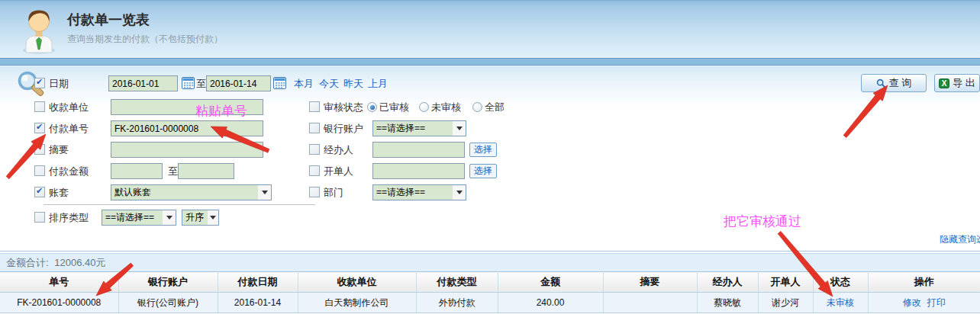  What do you see at coordinates (69, 107) in the screenshot?
I see `payee-label: 收款单位` at bounding box center [69, 107].